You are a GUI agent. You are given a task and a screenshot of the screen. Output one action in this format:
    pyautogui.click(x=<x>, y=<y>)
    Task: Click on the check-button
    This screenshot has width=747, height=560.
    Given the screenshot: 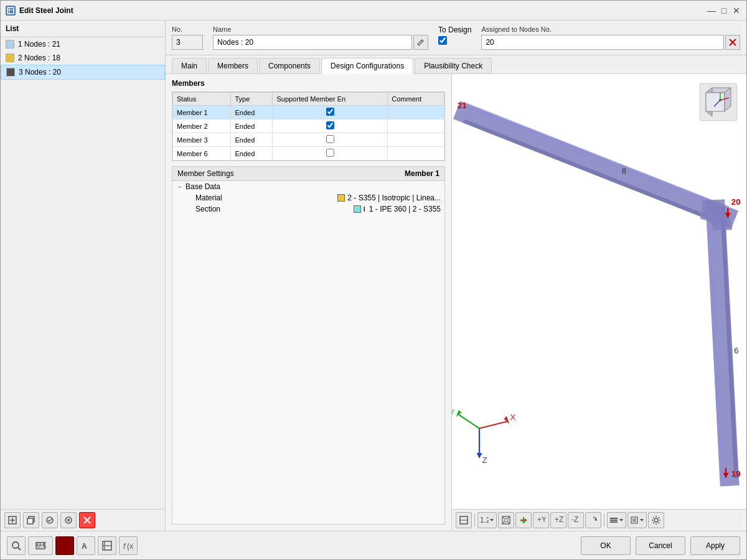 What is the action you would take?
    pyautogui.click(x=50, y=520)
    